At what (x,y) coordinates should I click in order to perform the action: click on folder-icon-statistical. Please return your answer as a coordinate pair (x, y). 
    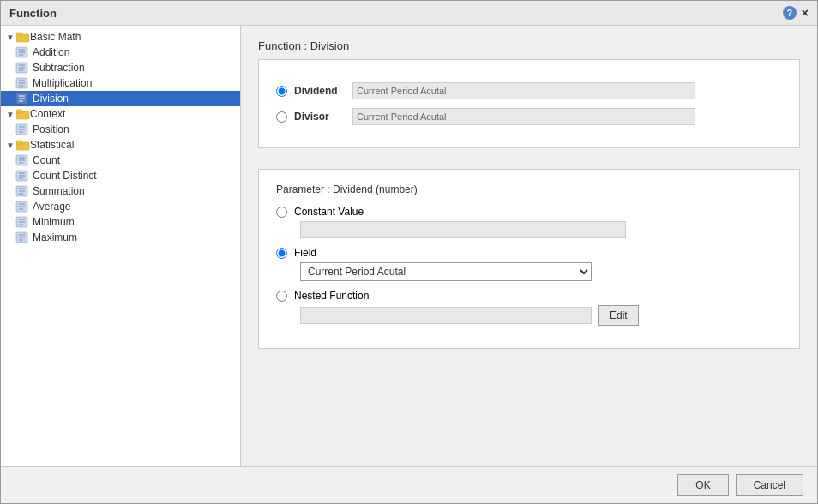
    Looking at the image, I should click on (23, 145).